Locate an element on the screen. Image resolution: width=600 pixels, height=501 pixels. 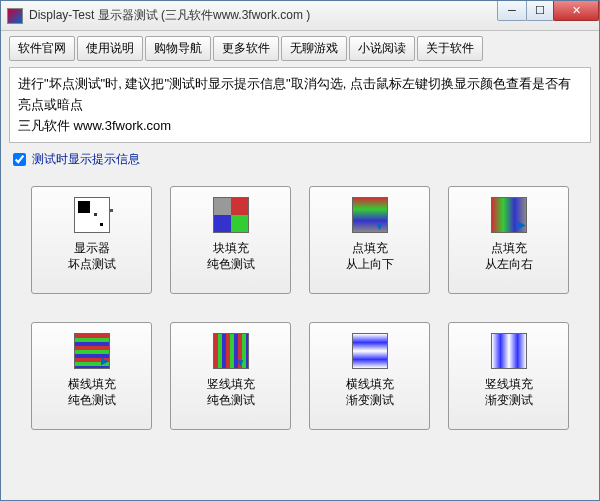
test-dot-topdown: 点填充 从上向下 is located at coordinates (370, 240).